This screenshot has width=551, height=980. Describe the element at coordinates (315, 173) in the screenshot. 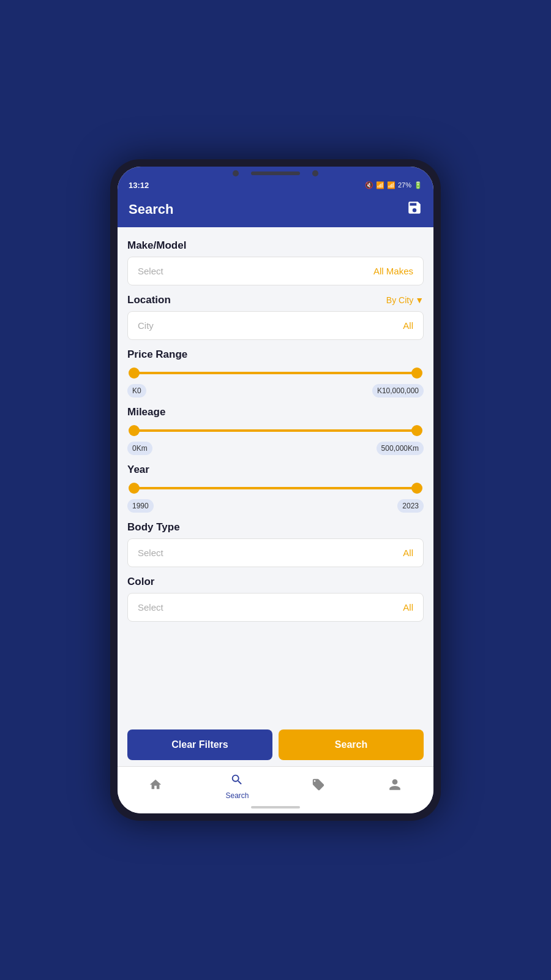

I see `sensor` at that location.